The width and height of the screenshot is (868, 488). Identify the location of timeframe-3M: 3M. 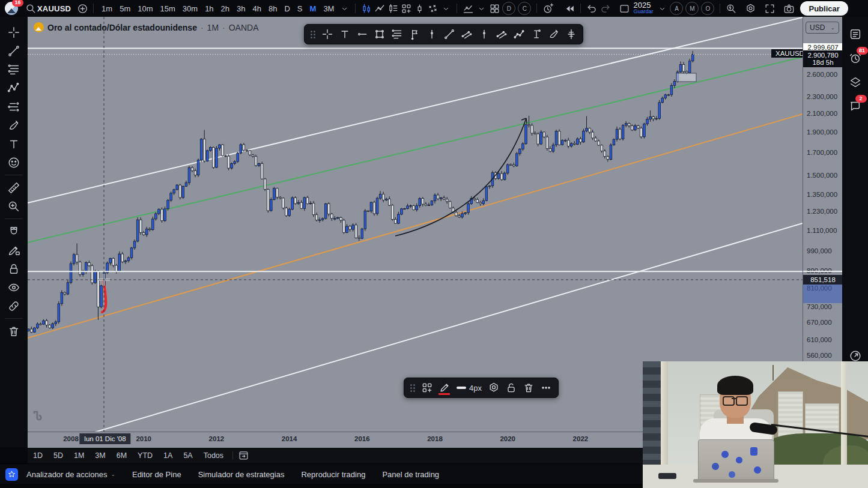
(329, 8).